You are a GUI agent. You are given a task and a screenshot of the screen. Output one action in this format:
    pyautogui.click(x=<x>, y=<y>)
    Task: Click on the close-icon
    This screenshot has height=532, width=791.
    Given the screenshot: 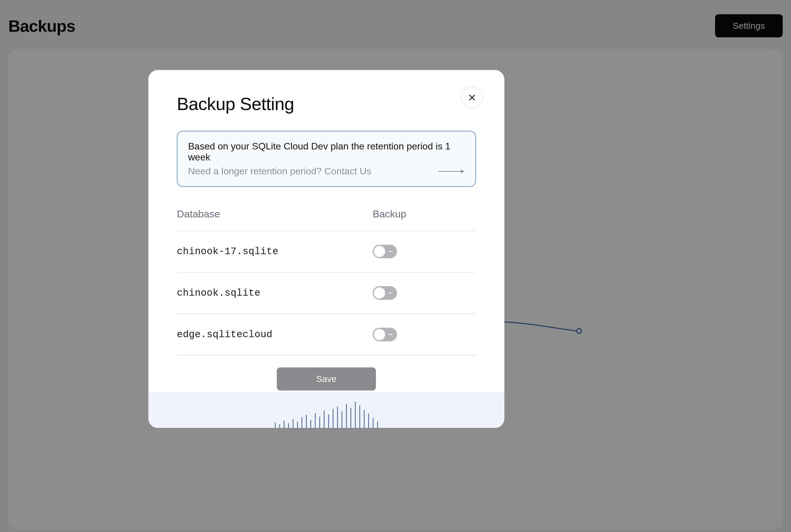 What is the action you would take?
    pyautogui.click(x=472, y=98)
    